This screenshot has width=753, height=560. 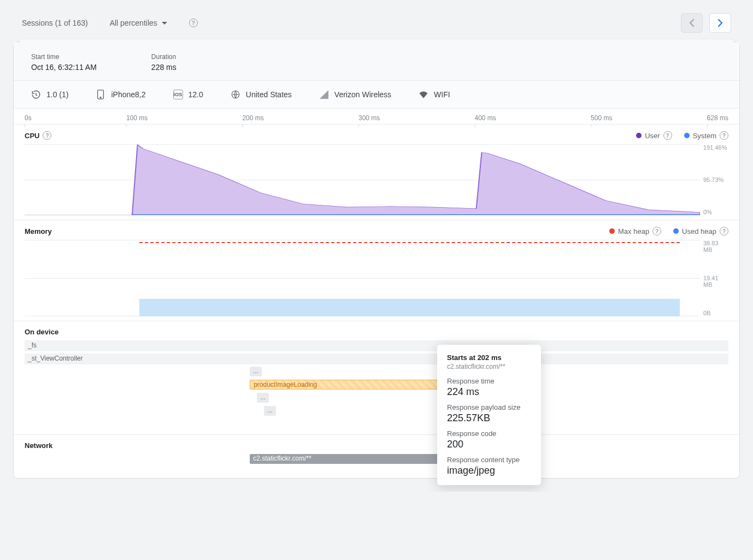 I want to click on network-row: c2.staticflickr.com/**, so click(x=376, y=459).